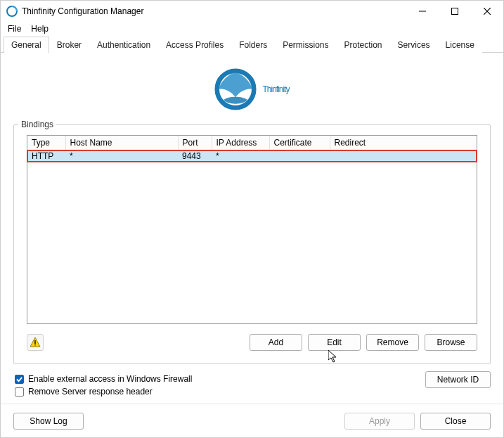 The width and height of the screenshot is (504, 438). I want to click on col-type: Type, so click(46, 143).